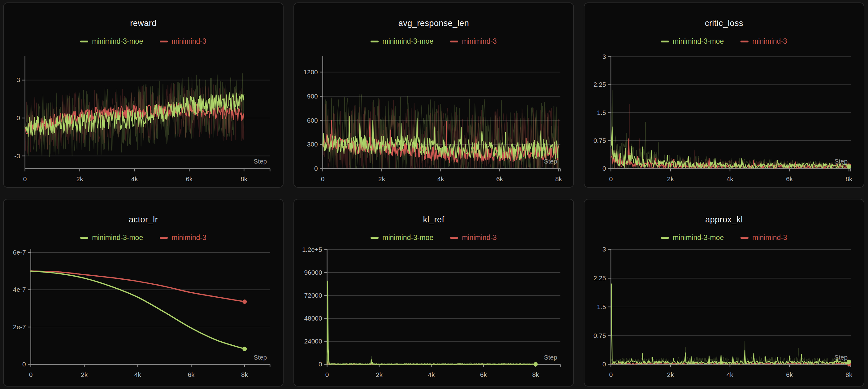  Describe the element at coordinates (313, 295) in the screenshot. I see `svg-text: 72000` at that location.